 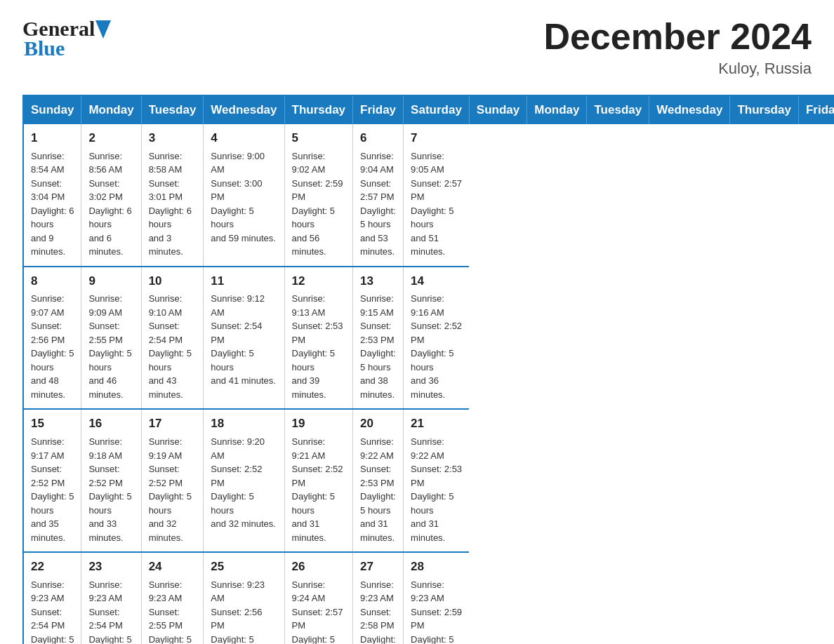 I want to click on header-day-wednesday: Wednesday, so click(x=689, y=109).